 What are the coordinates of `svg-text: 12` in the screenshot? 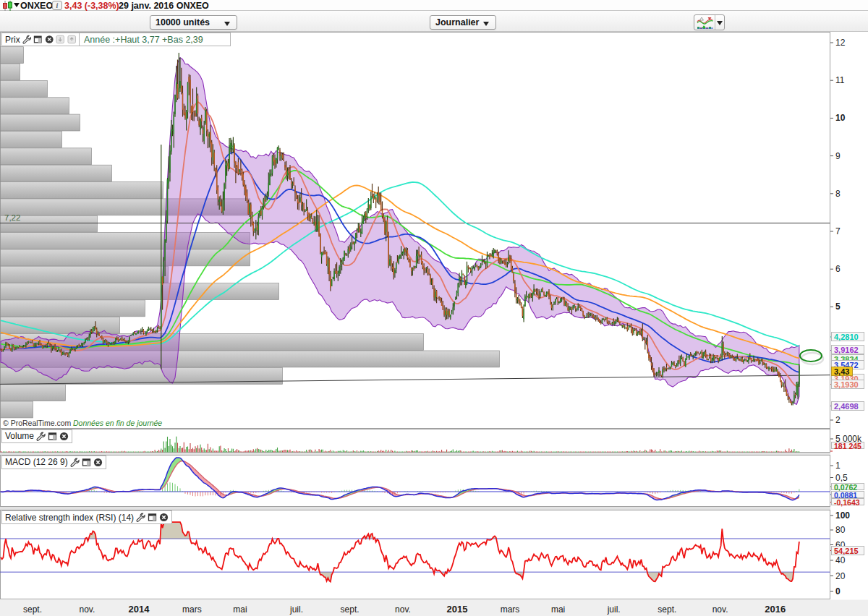 It's located at (841, 43).